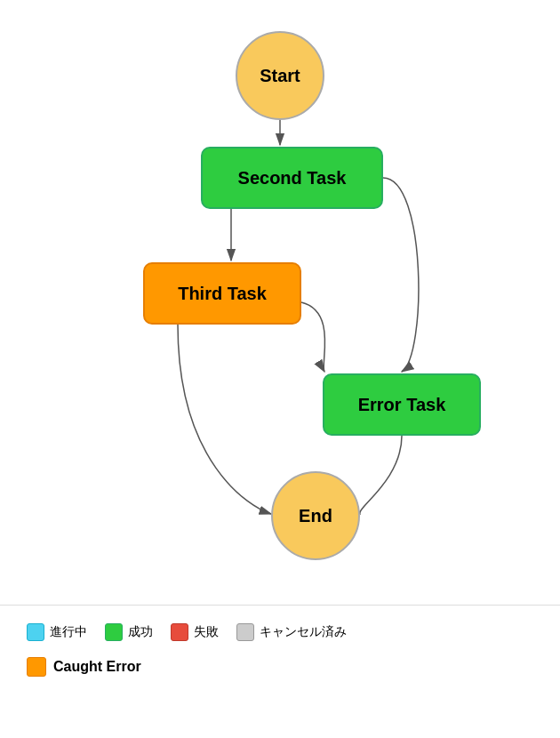  What do you see at coordinates (129, 632) in the screenshot?
I see `legend-item-success: 成功` at bounding box center [129, 632].